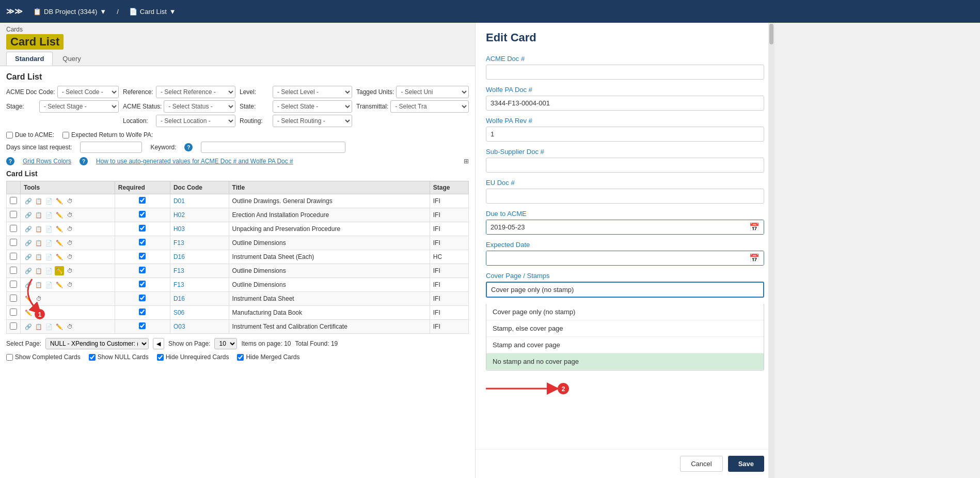 The height and width of the screenshot is (478, 980). Describe the element at coordinates (466, 161) in the screenshot. I see `expand-icon: ⊞` at that location.